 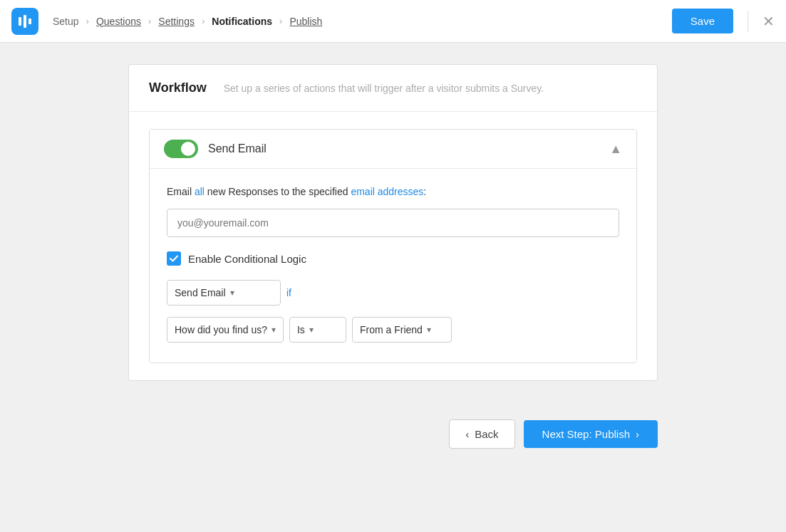 I want to click on breadcrumb-questions: Questions, so click(x=118, y=21).